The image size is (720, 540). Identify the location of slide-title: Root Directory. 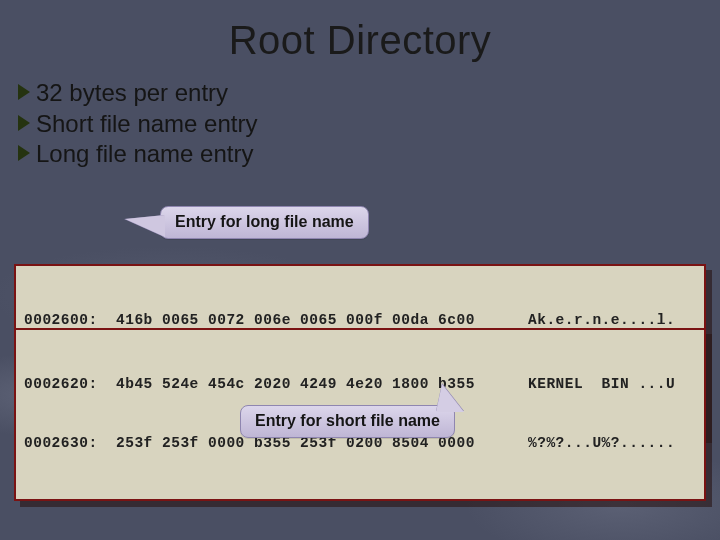
(360, 40).